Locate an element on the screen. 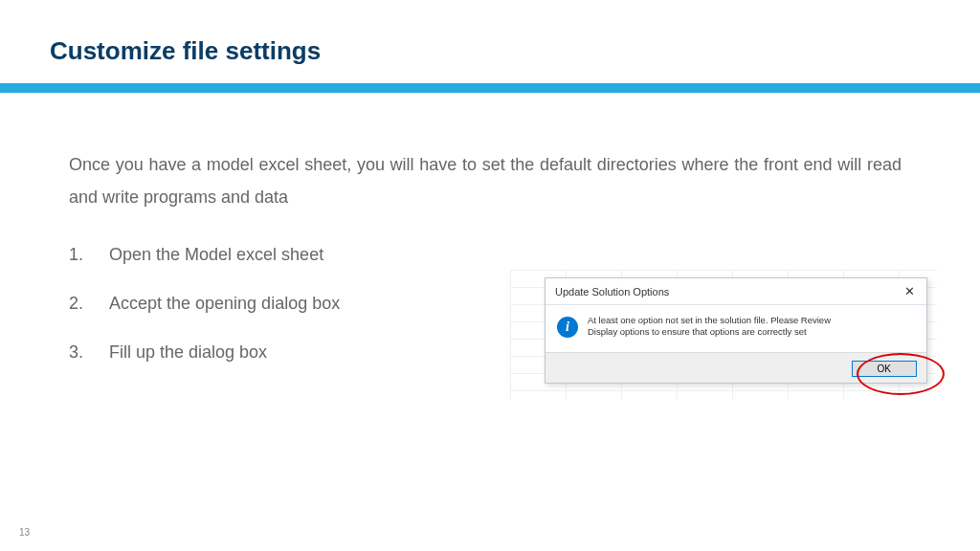 The image size is (980, 551). ok-button: OK is located at coordinates (884, 369).